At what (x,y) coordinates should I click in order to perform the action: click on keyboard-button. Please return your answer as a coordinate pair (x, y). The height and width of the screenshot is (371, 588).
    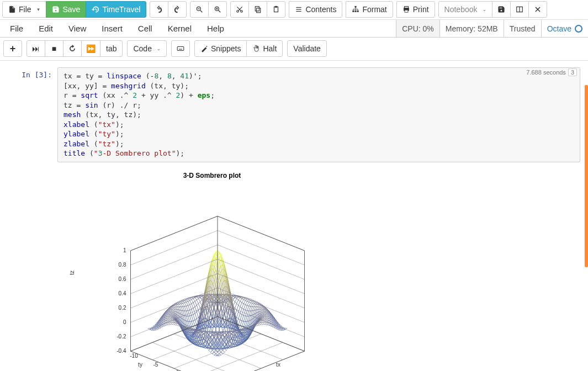
    Looking at the image, I should click on (181, 49).